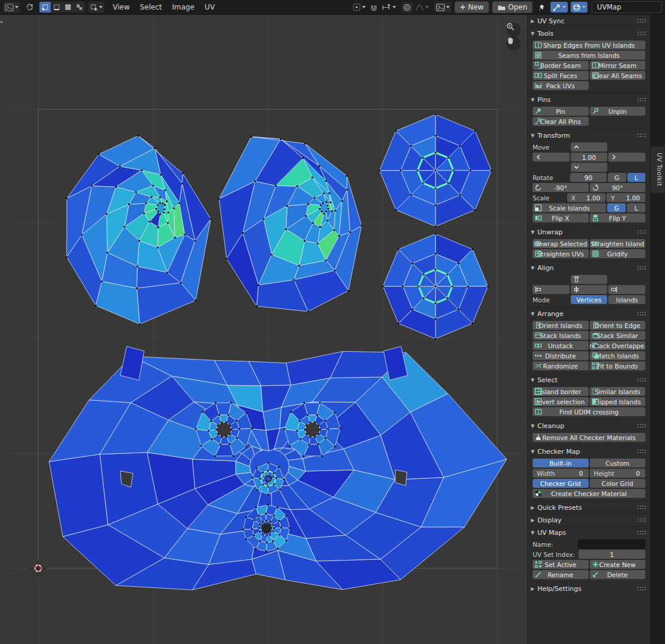 The height and width of the screenshot is (644, 665). I want to click on gridify-button: Gridify, so click(618, 254).